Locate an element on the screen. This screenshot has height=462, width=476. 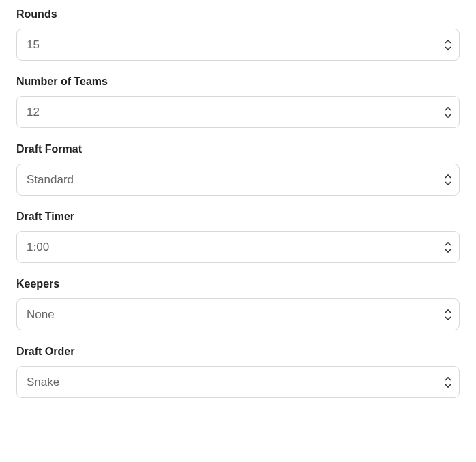
draft-format-label: Draft Format is located at coordinates (238, 149).